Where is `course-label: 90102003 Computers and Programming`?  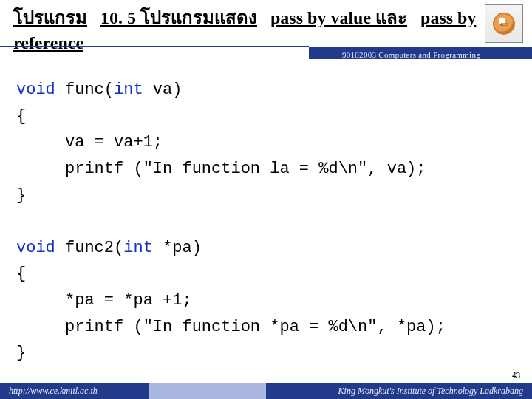 course-label: 90102003 Computers and Programming is located at coordinates (411, 55).